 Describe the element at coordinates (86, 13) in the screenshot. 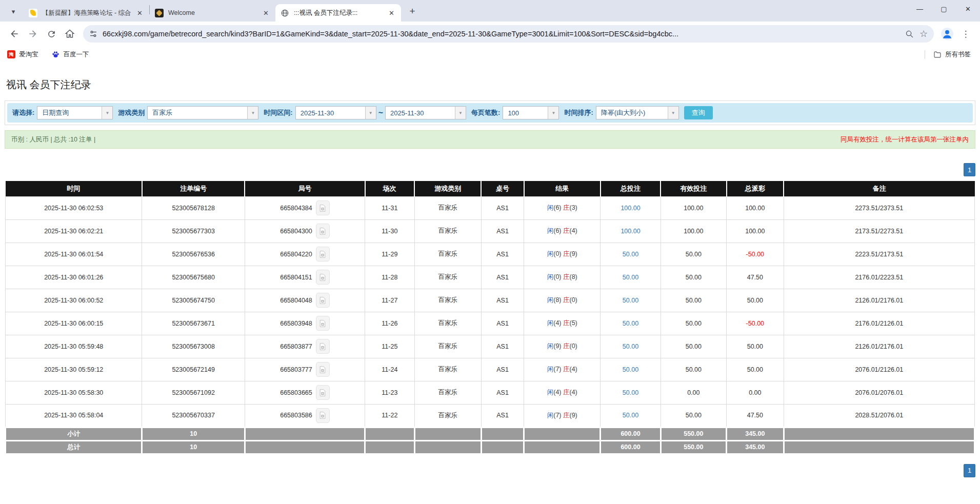

I see `browser-tab-1: 【新提醒】海燕策略论坛 - 综合 ✕` at that location.